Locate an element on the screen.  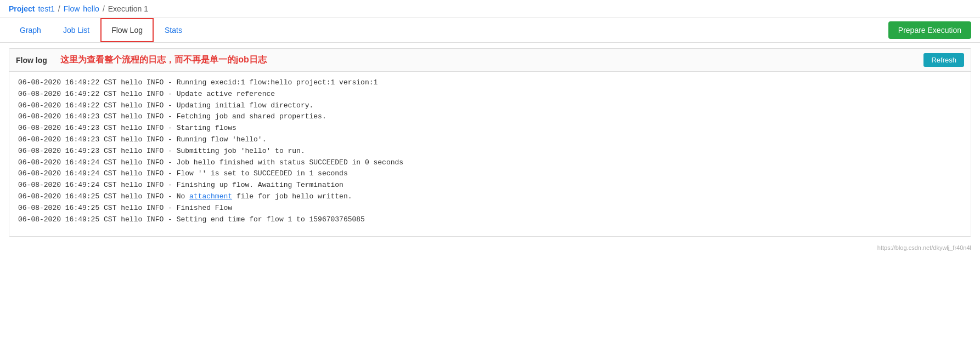
breadcrumb-sep2: / is located at coordinates (104, 9).